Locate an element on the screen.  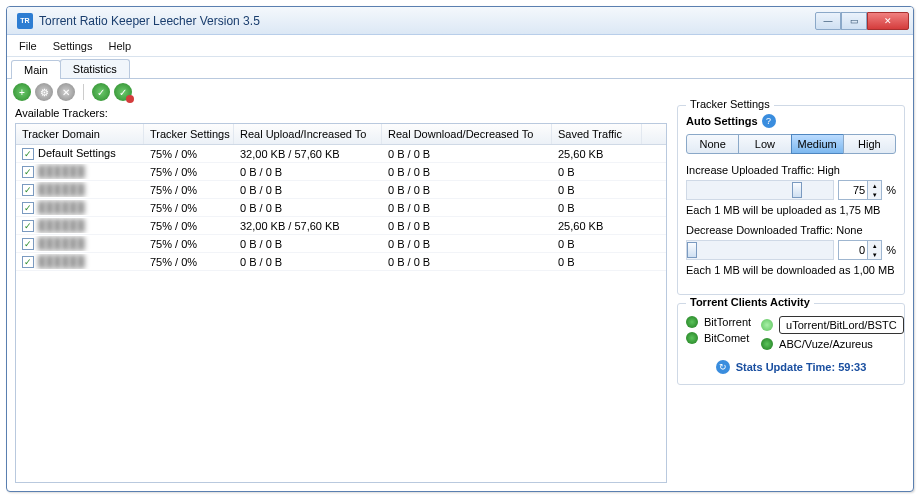
upload-label: Increase Uploaded Traffic: High is located at coordinates (791, 170).